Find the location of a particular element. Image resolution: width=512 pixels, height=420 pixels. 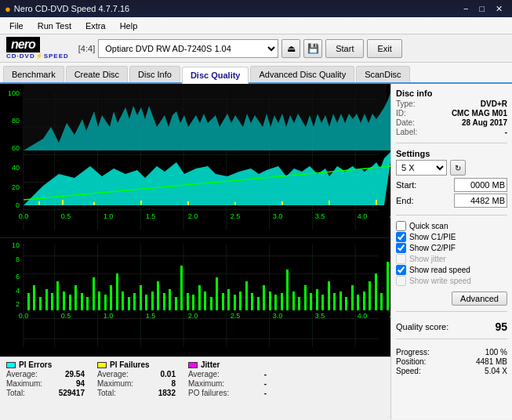

svg-text: 1.0 is located at coordinates (108, 216).